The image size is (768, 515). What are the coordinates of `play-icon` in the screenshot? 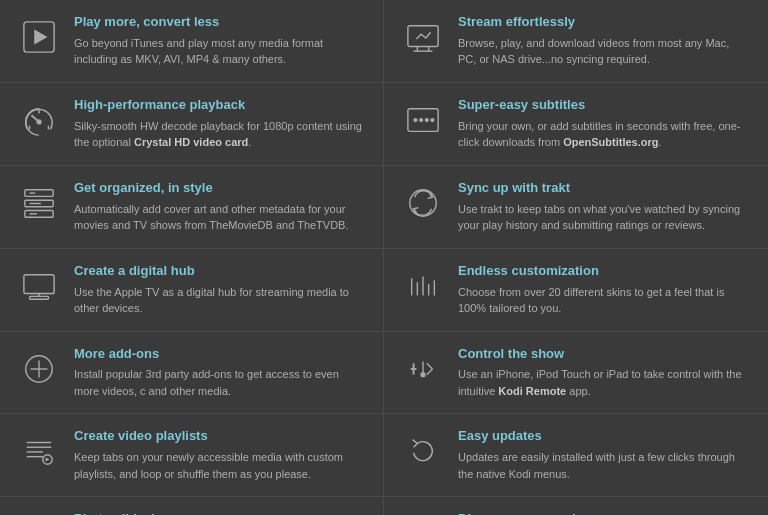 It's located at (39, 37).